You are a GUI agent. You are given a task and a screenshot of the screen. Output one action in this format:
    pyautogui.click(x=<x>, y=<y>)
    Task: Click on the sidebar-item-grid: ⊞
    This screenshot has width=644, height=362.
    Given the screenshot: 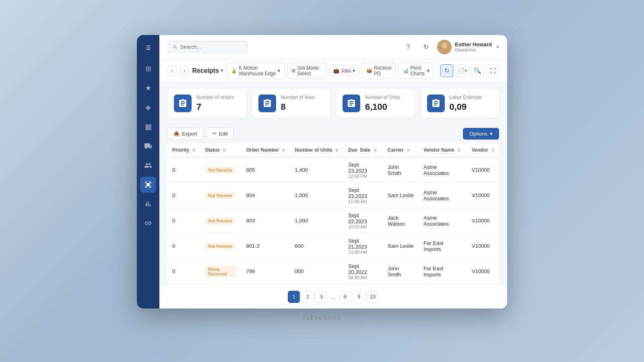 What is the action you would take?
    pyautogui.click(x=148, y=69)
    